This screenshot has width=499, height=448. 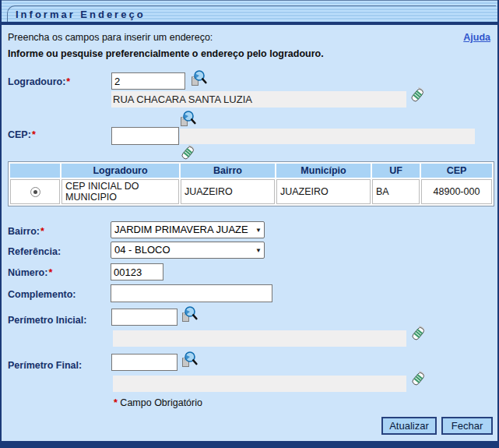 I want to click on bottom-bar, so click(x=251, y=444).